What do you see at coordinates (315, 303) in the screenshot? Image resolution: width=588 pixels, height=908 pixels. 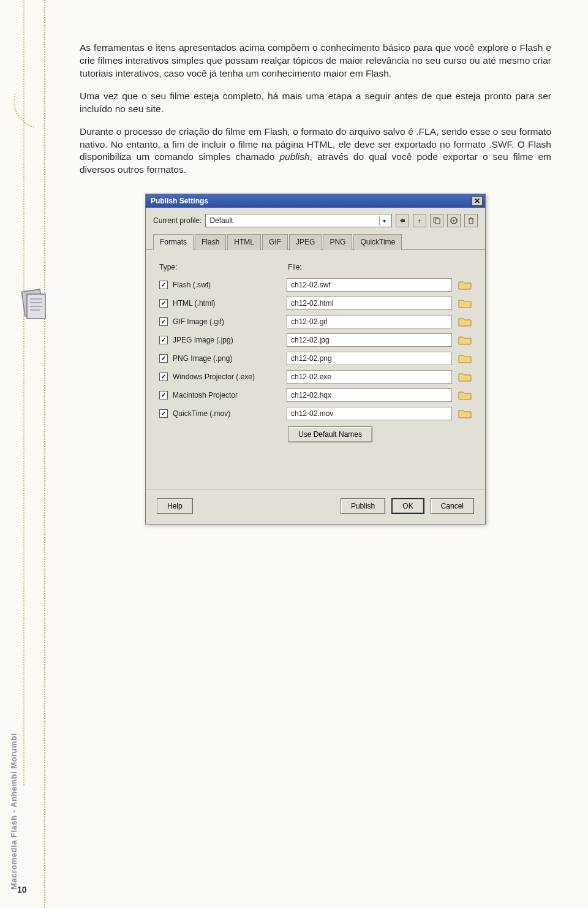 I see `format-row: ✓ HTML (.html) ch12-02.html` at bounding box center [315, 303].